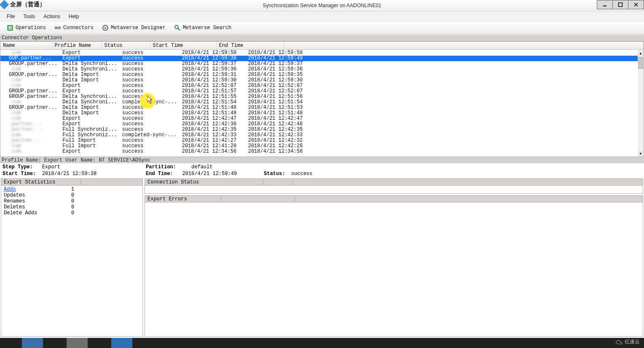 The width and height of the screenshot is (644, 348). What do you see at coordinates (322, 28) in the screenshot?
I see `toolbar: Operations Connectors Metaverse Designer…` at bounding box center [322, 28].